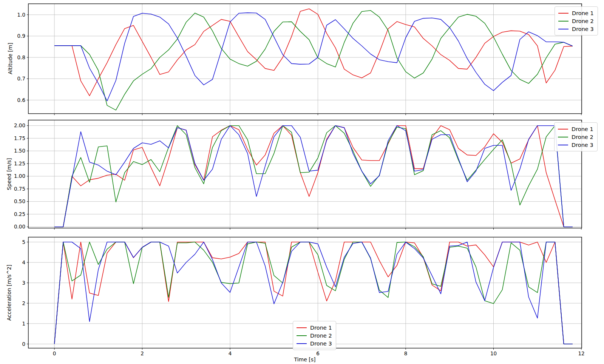 This screenshot has width=604, height=364. I want to click on y-tick-label: 2.00, so click(20, 125).